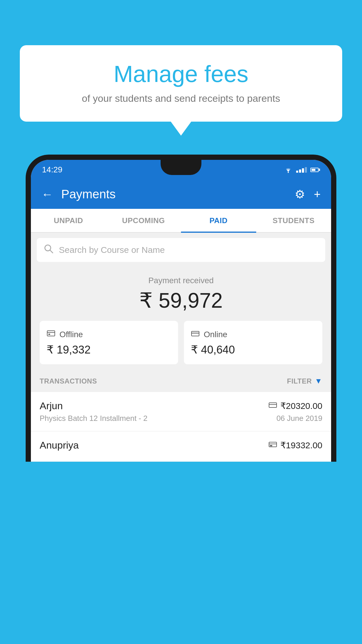  Describe the element at coordinates (299, 418) in the screenshot. I see `transaction-date: 06 June 2019` at that location.